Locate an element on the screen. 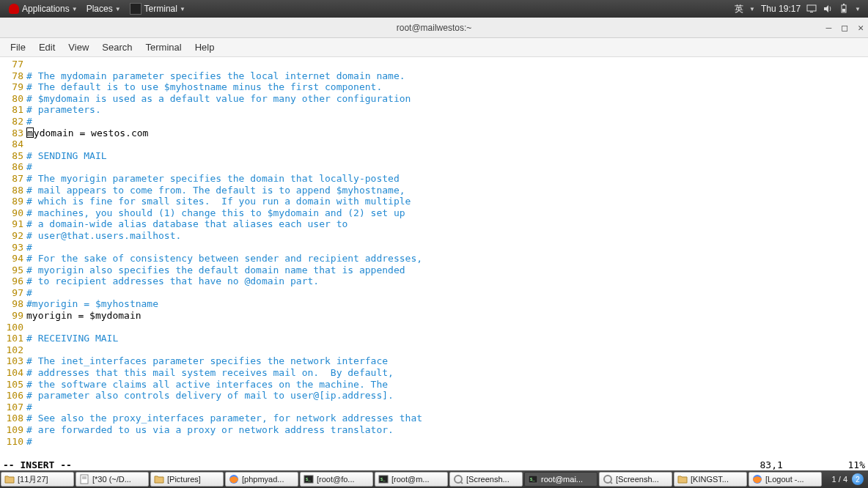 The image size is (868, 488). menu-terminal: Terminal is located at coordinates (164, 47).